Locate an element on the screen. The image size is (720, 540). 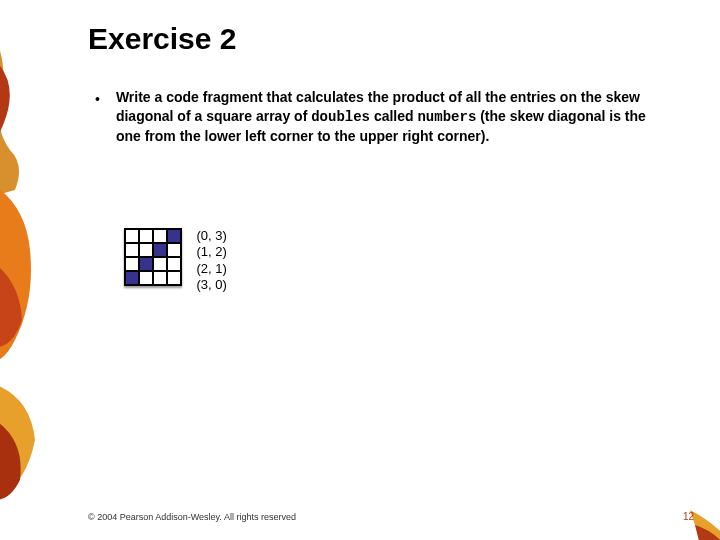
slide-title: Exercise 2 is located at coordinates (162, 39).